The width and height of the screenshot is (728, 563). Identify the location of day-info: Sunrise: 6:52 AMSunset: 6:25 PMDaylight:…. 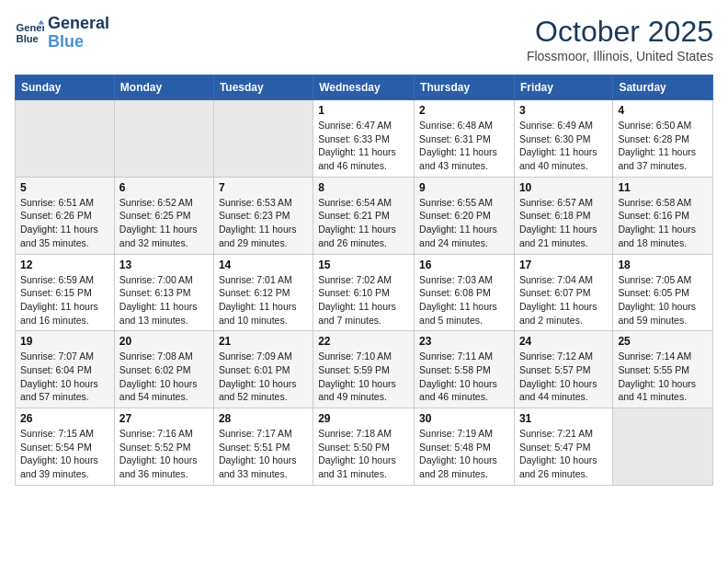
(164, 223).